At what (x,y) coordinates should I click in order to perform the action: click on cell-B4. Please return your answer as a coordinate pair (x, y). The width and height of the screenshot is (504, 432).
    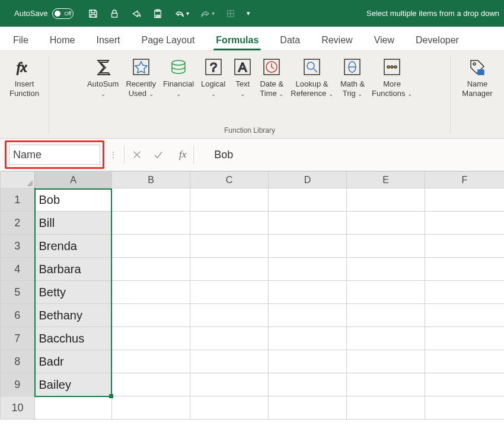
    Looking at the image, I should click on (151, 269).